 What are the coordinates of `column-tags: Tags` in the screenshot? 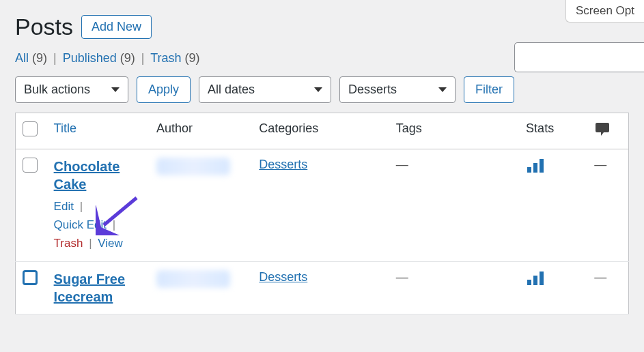 It's located at (454, 131).